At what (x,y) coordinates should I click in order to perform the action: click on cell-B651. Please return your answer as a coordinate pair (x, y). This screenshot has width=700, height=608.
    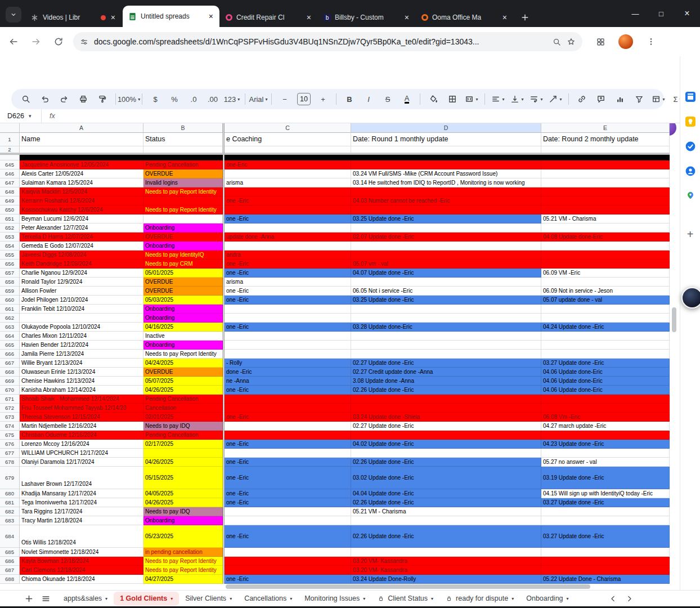
    Looking at the image, I should click on (183, 219).